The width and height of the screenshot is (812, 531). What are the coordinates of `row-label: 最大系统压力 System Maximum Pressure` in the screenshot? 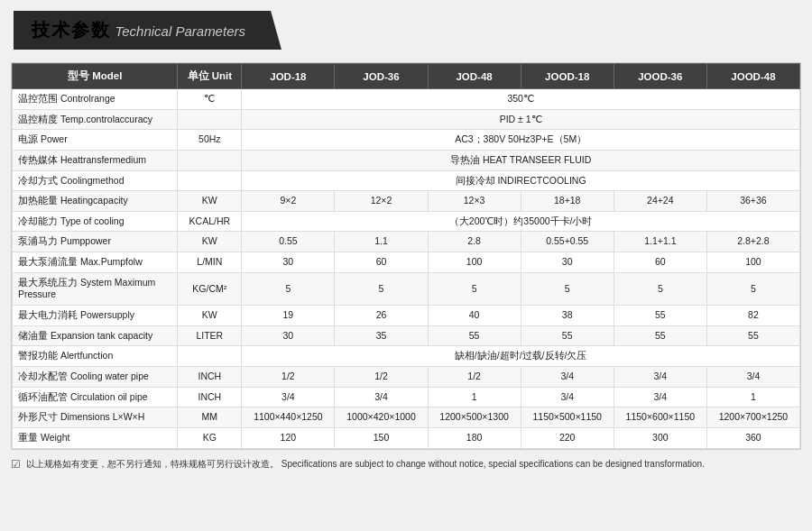 It's located at (96, 288).